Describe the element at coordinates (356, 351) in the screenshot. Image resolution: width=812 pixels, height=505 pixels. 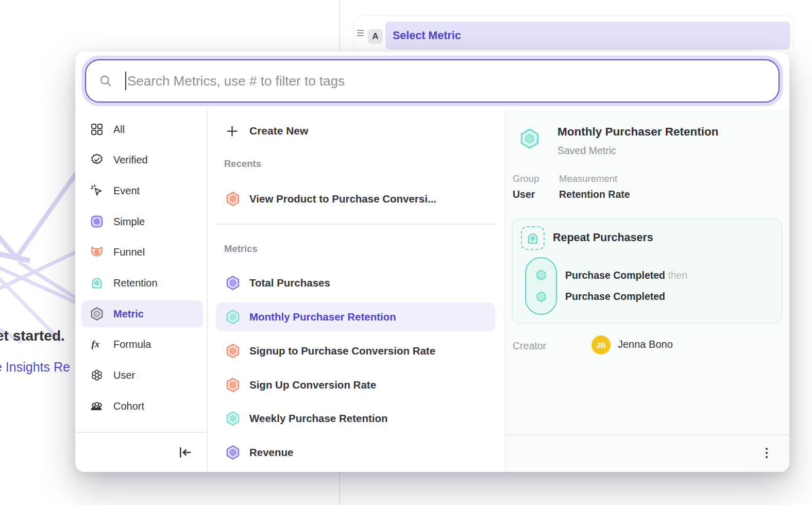
I see `metric-list-item: Signup to Purchase Conversion Rate` at that location.